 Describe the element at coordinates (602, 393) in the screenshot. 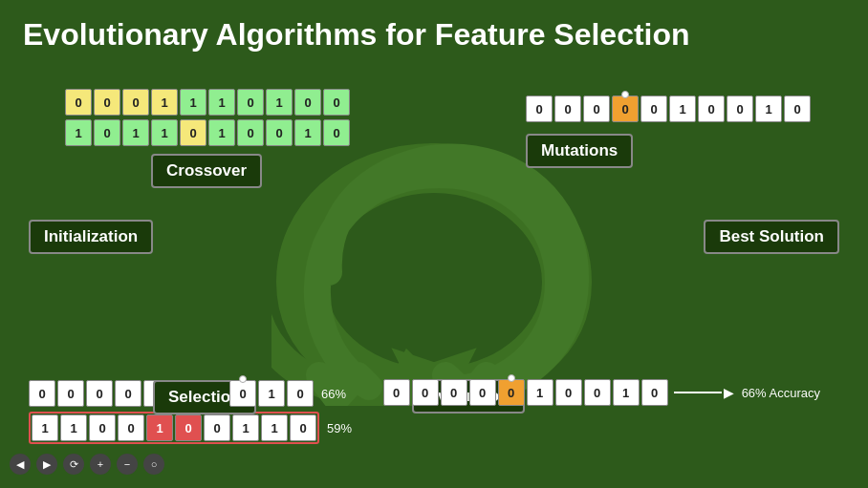

I see `evaluation-section: Evaluation 0 0 0 0 0 1 0 0 1 0 ▶` at that location.